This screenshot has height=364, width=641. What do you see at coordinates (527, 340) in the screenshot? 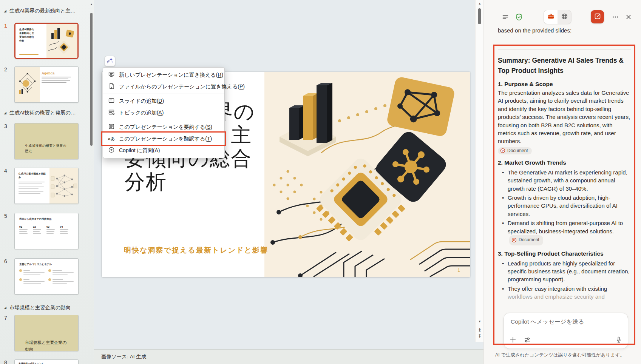
I see `options-tune-button` at bounding box center [527, 340].